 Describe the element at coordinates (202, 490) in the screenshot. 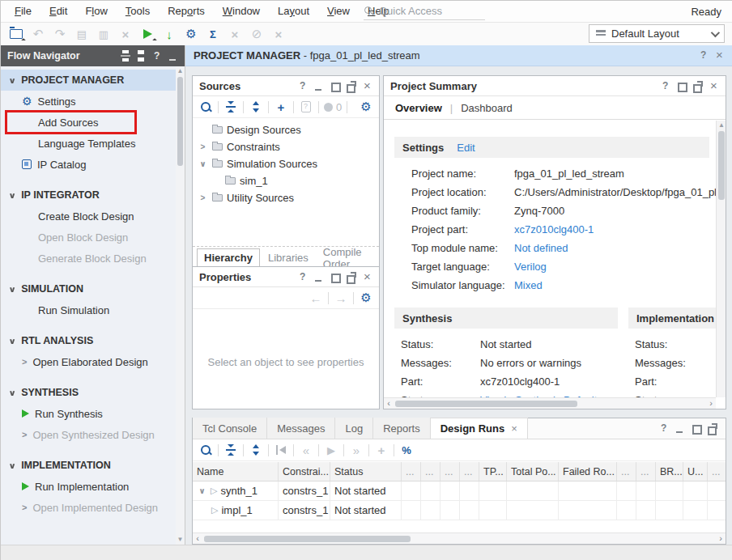

I see `chevron-down-icon: ∨` at that location.